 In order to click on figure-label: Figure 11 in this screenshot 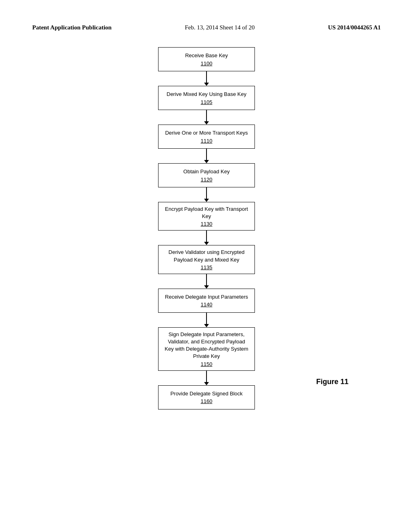, I will do `click(332, 382)`.